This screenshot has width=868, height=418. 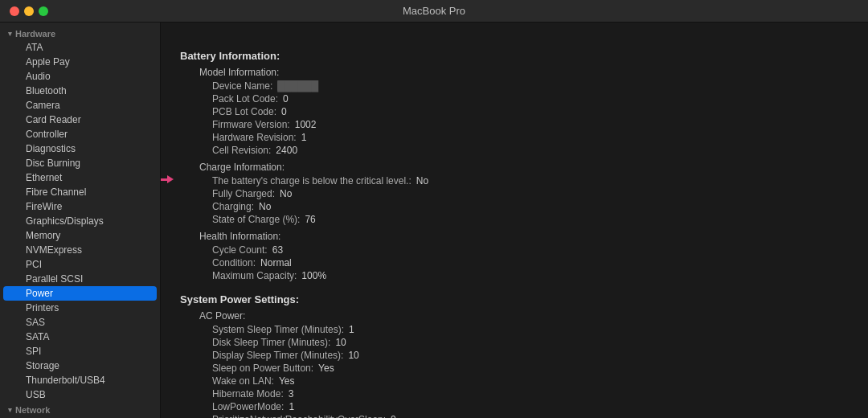 I want to click on arrow-annotation, so click(x=167, y=179).